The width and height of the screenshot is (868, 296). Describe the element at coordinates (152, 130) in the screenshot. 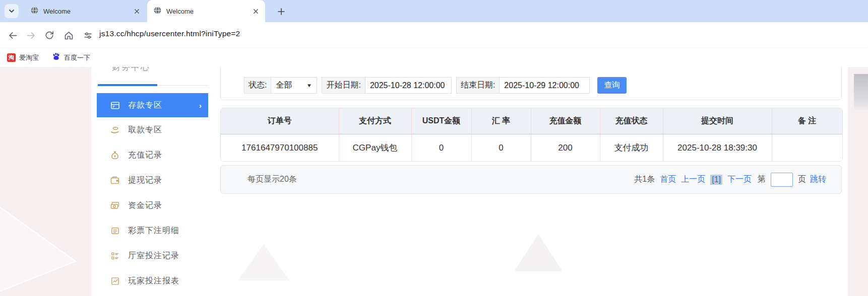

I see `sidebar-item-withdraw-zone: 取款专区` at that location.